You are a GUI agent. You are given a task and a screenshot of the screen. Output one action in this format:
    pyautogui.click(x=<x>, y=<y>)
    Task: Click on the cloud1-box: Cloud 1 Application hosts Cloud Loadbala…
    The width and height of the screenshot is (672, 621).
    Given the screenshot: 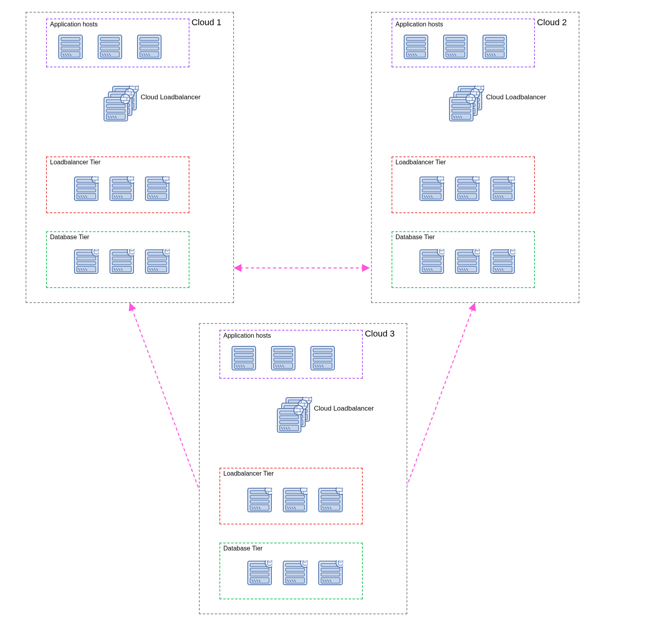 What is the action you would take?
    pyautogui.click(x=130, y=158)
    